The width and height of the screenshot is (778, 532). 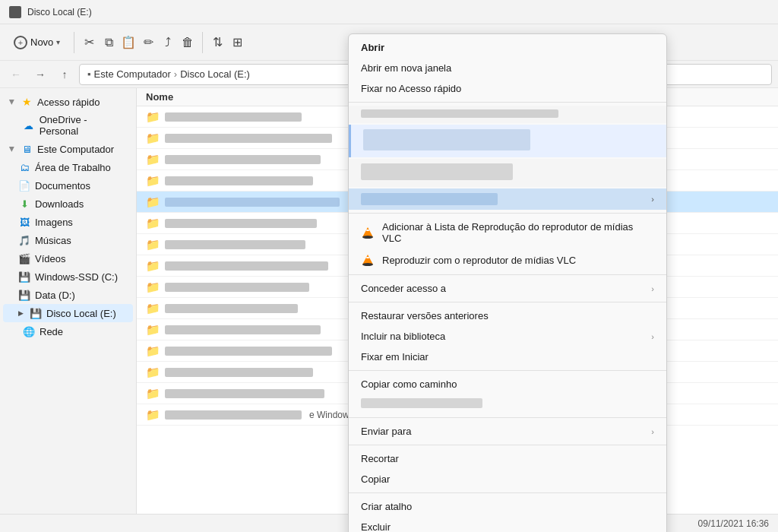 I want to click on sort-icon: ⇅, so click(x=217, y=43).